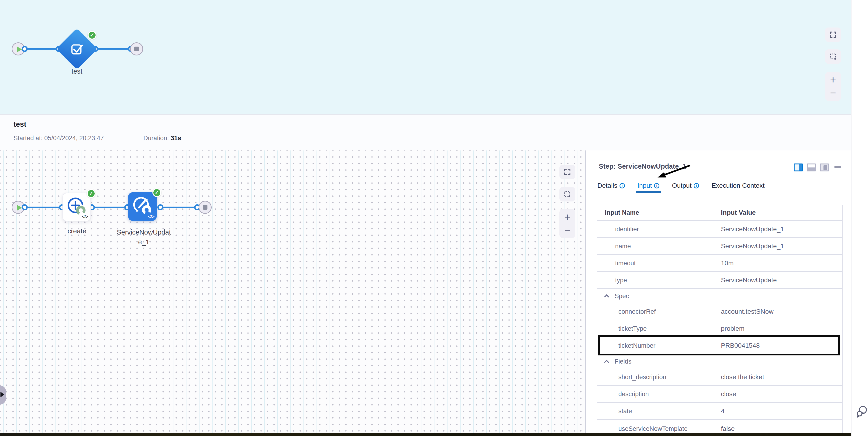  I want to click on input-name: connectorRef, so click(637, 312).